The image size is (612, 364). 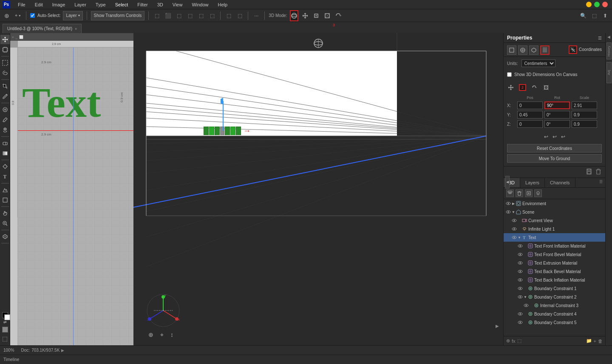 I want to click on distribute-icon: ⬚, so click(x=229, y=16).